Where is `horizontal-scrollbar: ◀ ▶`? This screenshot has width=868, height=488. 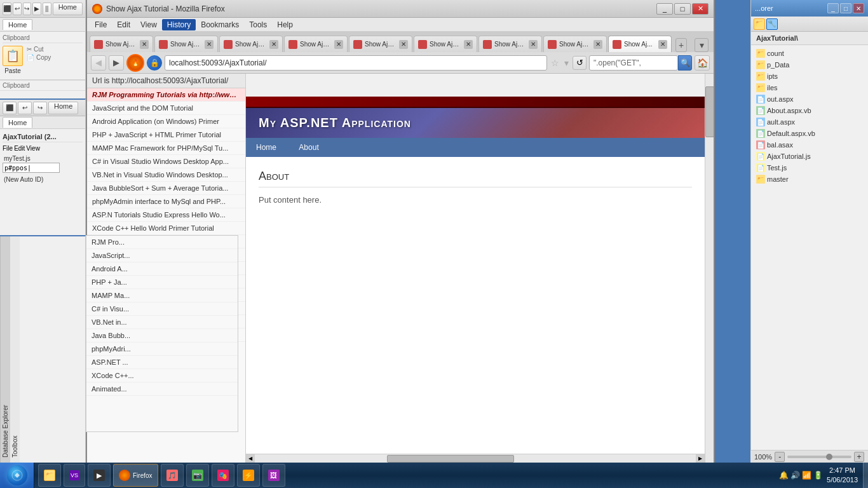
horizontal-scrollbar: ◀ ▶ is located at coordinates (475, 458).